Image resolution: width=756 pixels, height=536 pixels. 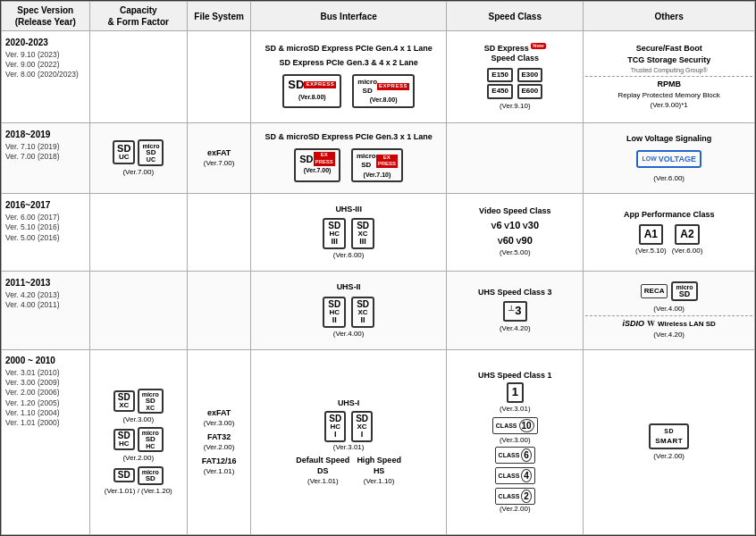 What do you see at coordinates (220, 158) in the screenshot?
I see `fs-cell-2018: exFAT (Ver.7.00)` at bounding box center [220, 158].